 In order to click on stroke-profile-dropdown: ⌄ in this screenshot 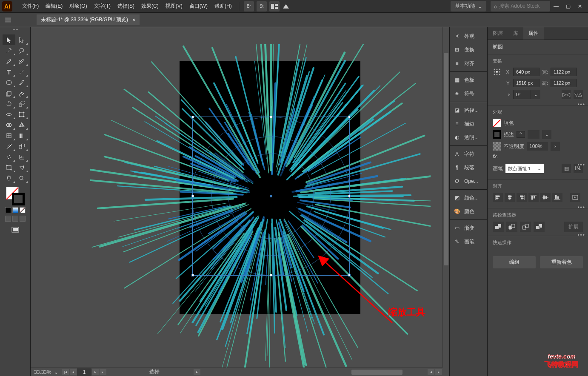, I will do `click(547, 134)`.